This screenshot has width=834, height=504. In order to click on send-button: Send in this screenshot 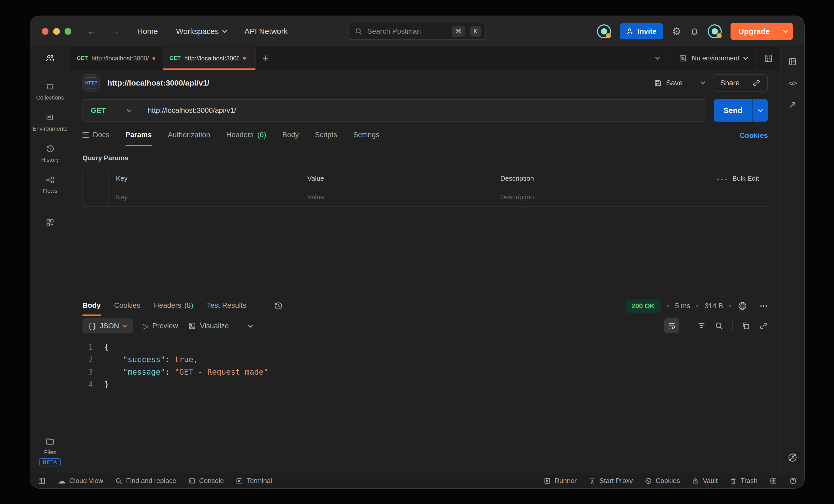, I will do `click(733, 110)`.